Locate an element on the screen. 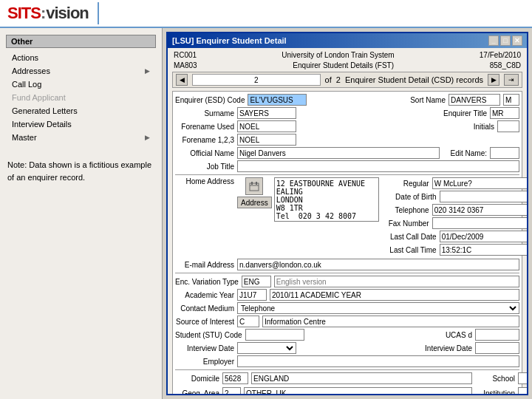 The image size is (532, 399). student-stu-input is located at coordinates (275, 335).